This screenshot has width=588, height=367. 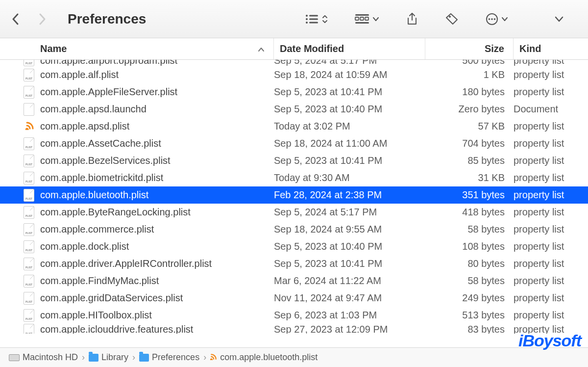 I want to click on column-size: Size, so click(x=469, y=49).